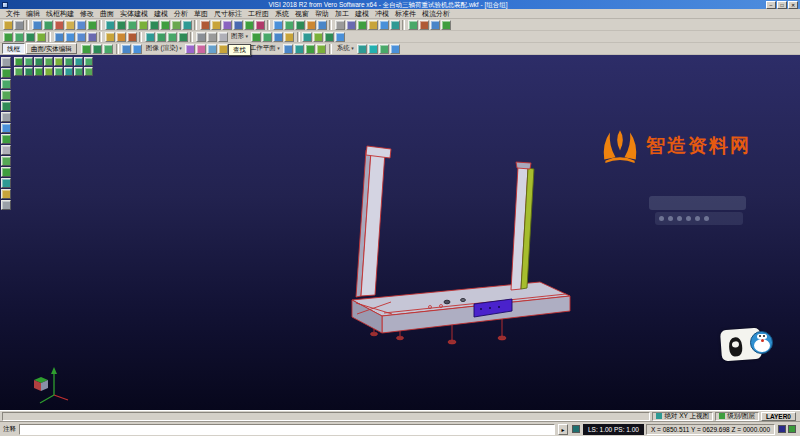 The image size is (800, 436). I want to click on menu-item: 草图, so click(201, 14).